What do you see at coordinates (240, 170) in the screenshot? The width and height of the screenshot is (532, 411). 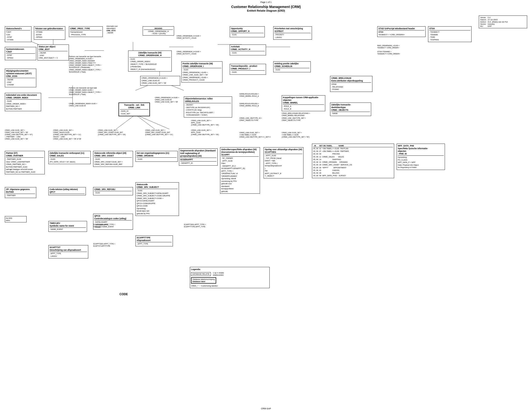 I see `scappt-box: Gebruikersspecifieke afspraken (30)(Gecu…` at bounding box center [240, 170].